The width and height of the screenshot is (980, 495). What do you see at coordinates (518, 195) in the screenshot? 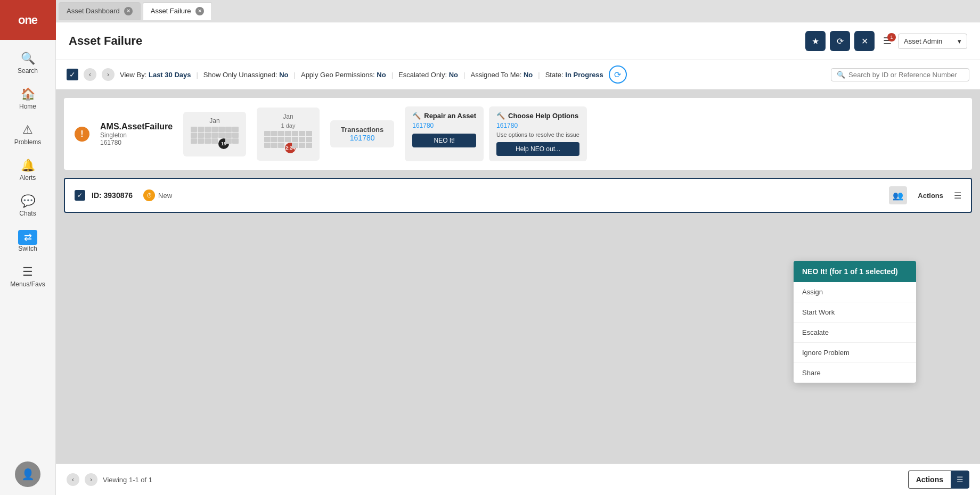
I see `table-row: ✓ ID: 3930876 ⏱ New 👥 Actions ☰` at bounding box center [518, 195].